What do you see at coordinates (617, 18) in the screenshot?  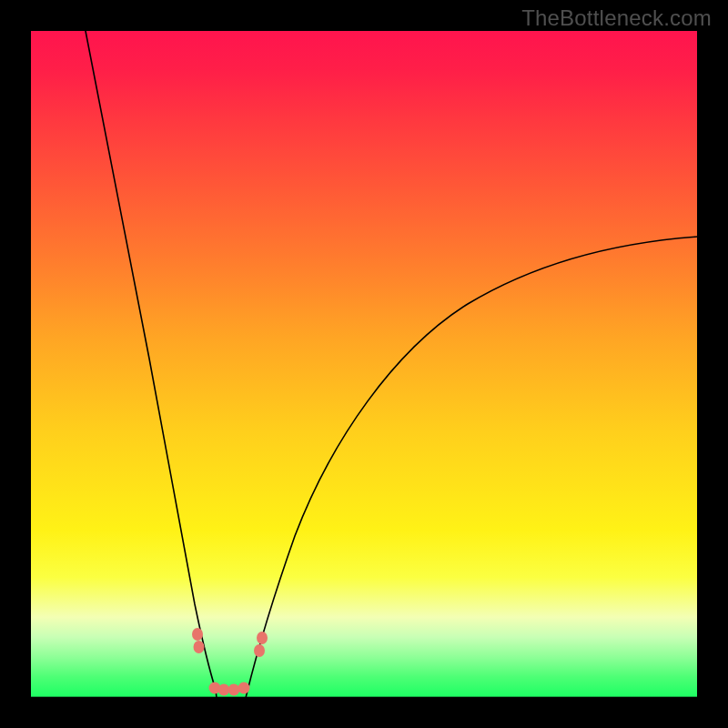 I see `watermark-text: TheBottleneck.com` at bounding box center [617, 18].